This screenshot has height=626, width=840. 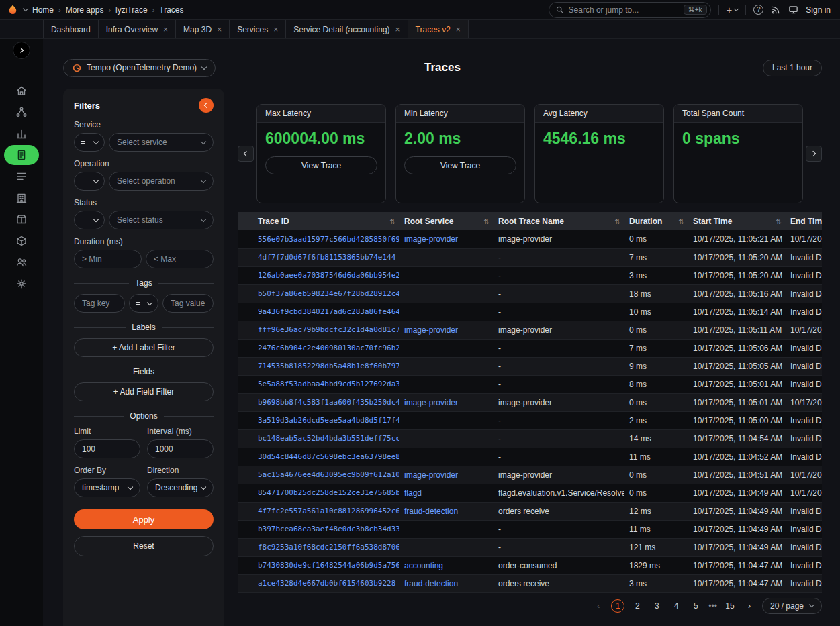 What do you see at coordinates (107, 449) in the screenshot?
I see `limit-input` at bounding box center [107, 449].